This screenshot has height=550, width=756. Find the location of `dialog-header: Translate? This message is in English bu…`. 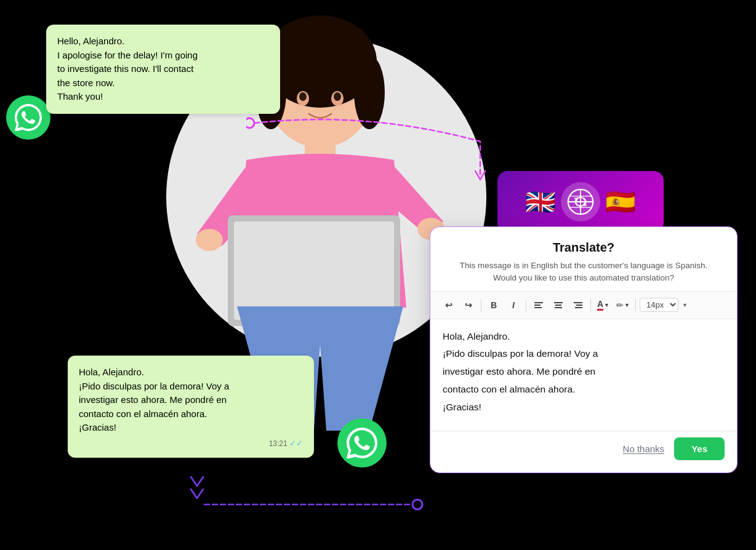

dialog-header: Translate? This message is in English bu… is located at coordinates (584, 259).